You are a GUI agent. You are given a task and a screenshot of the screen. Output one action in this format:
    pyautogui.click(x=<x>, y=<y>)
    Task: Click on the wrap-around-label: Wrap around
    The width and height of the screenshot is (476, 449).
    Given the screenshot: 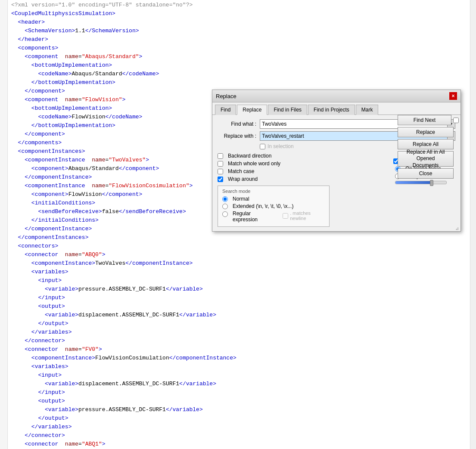 What is the action you would take?
    pyautogui.click(x=243, y=179)
    